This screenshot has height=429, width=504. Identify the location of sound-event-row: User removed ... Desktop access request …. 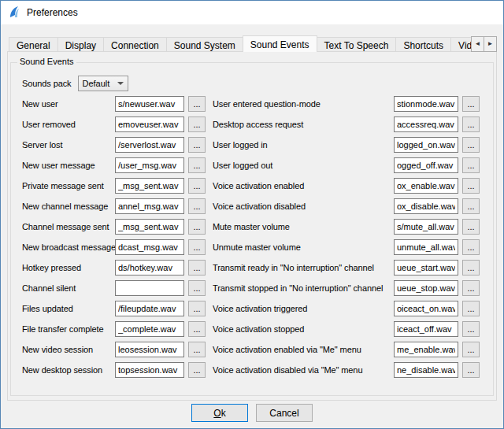
(252, 124).